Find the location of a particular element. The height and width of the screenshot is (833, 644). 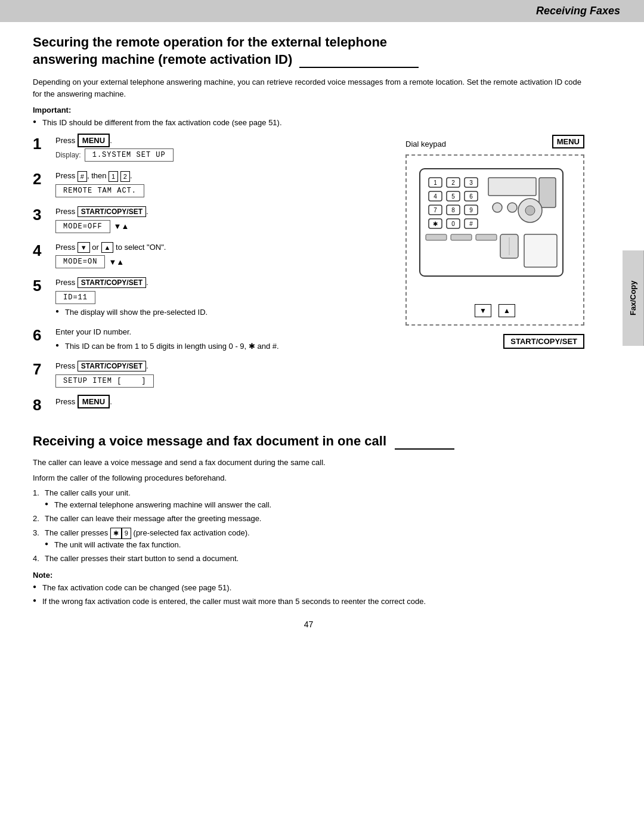

step-6-content: Enter your ID number. This ID can be fro… is located at coordinates (224, 340).